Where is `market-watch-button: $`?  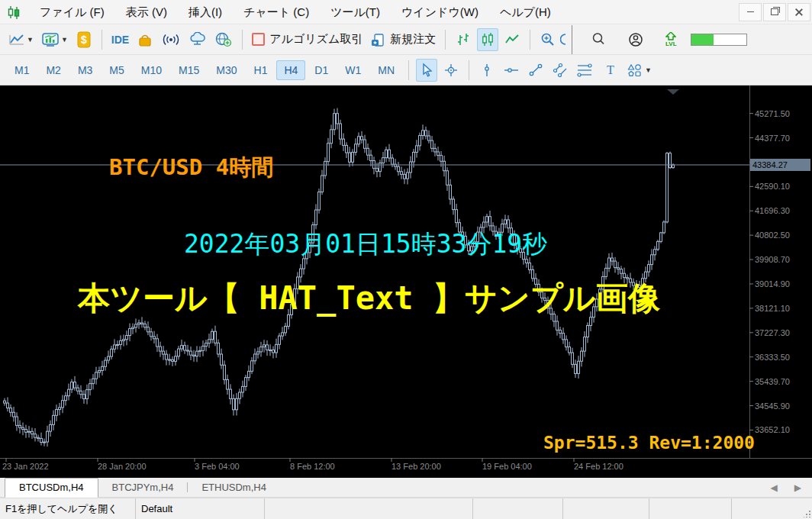 market-watch-button: $ is located at coordinates (84, 40).